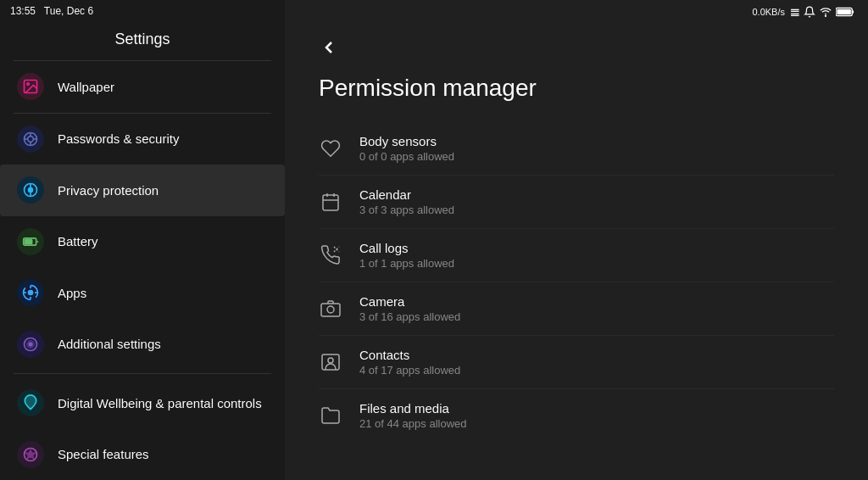 Image resolution: width=868 pixels, height=480 pixels. I want to click on contacts-sub: 4 of 17 apps allowed, so click(410, 370).